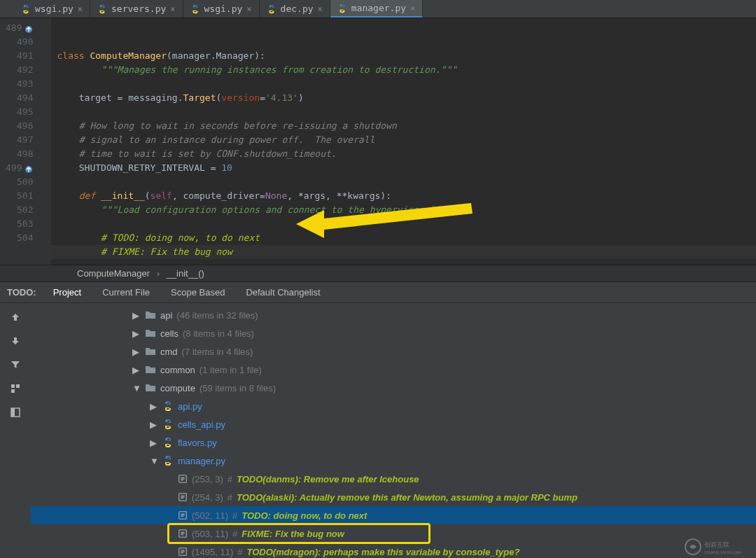 The width and height of the screenshot is (756, 558). What do you see at coordinates (15, 431) in the screenshot?
I see `todo-toolbar` at bounding box center [15, 431].